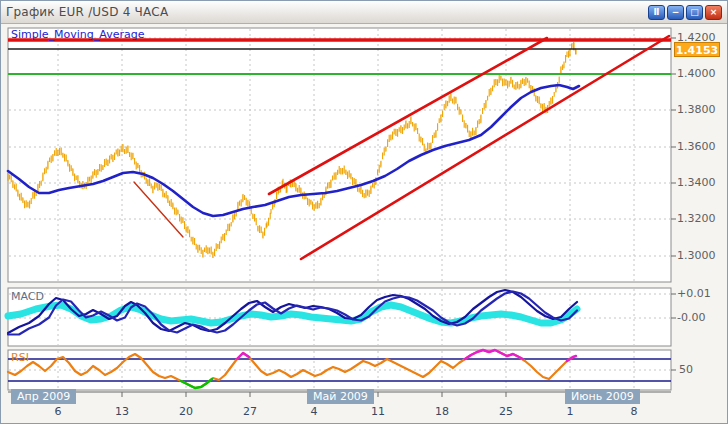  Describe the element at coordinates (696, 256) in the screenshot. I see `price-tick-1-3000: 1.3000` at that location.